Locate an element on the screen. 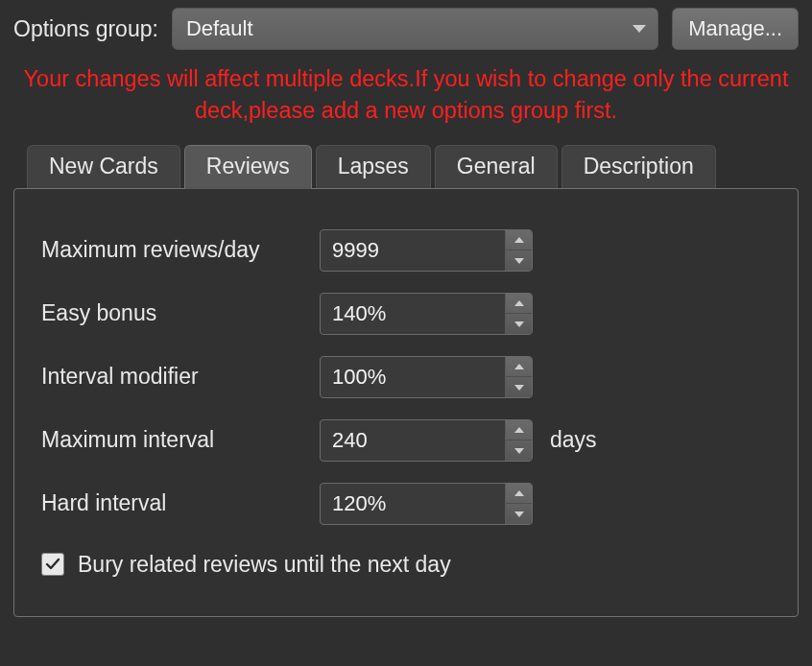 The width and height of the screenshot is (812, 666). options-group-value: Default is located at coordinates (220, 29).